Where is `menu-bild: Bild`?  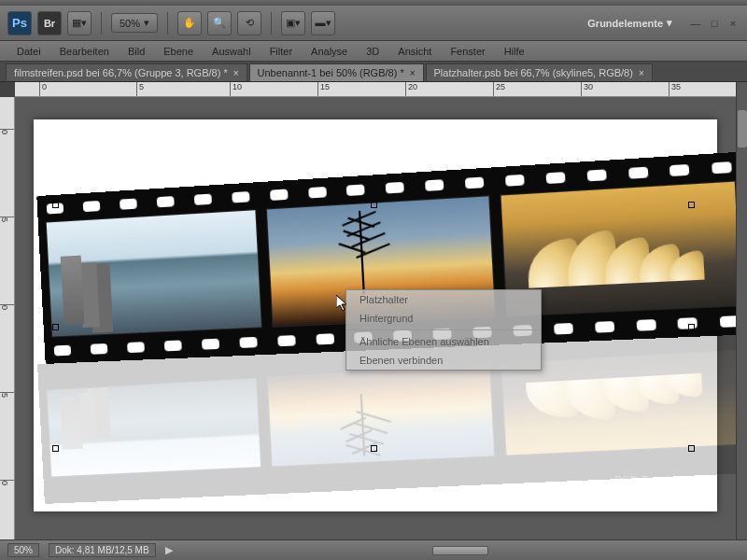
menu-bild: Bild is located at coordinates (136, 51).